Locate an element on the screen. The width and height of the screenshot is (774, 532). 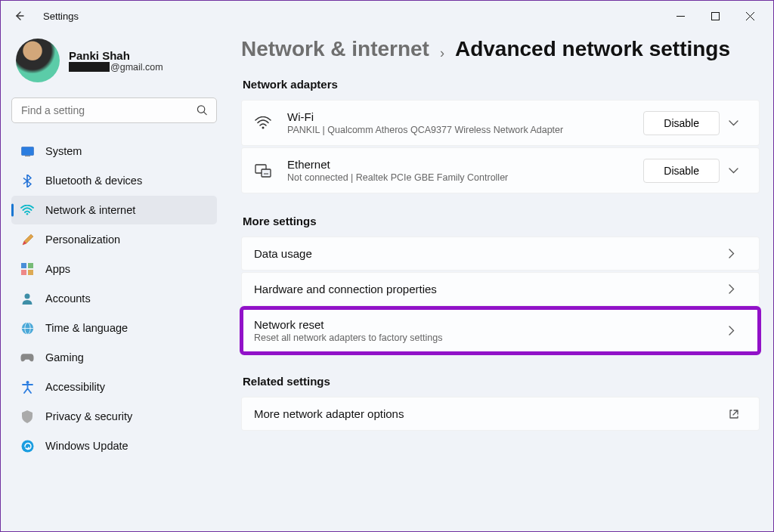
network-icon is located at coordinates (27, 210).